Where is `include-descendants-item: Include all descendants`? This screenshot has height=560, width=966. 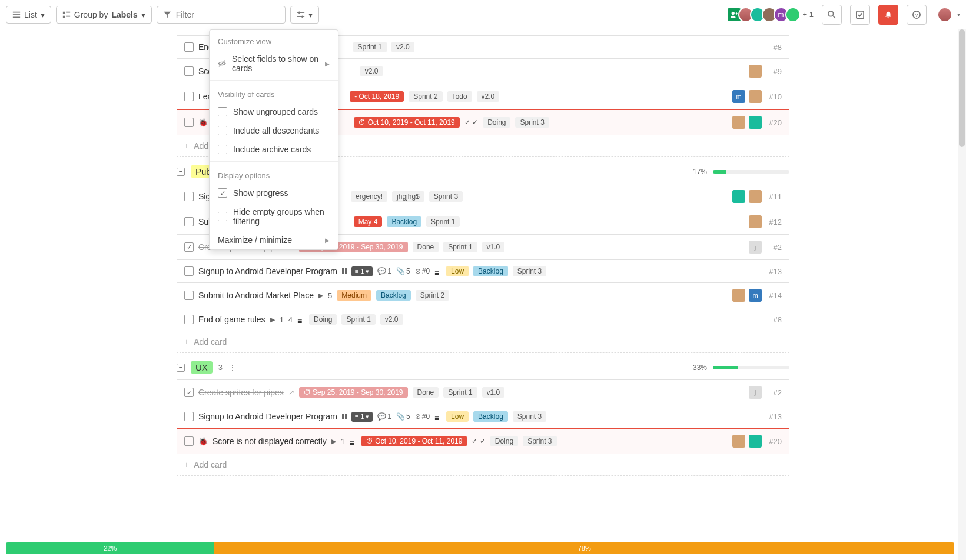
include-descendants-item: Include all descendants is located at coordinates (274, 131).